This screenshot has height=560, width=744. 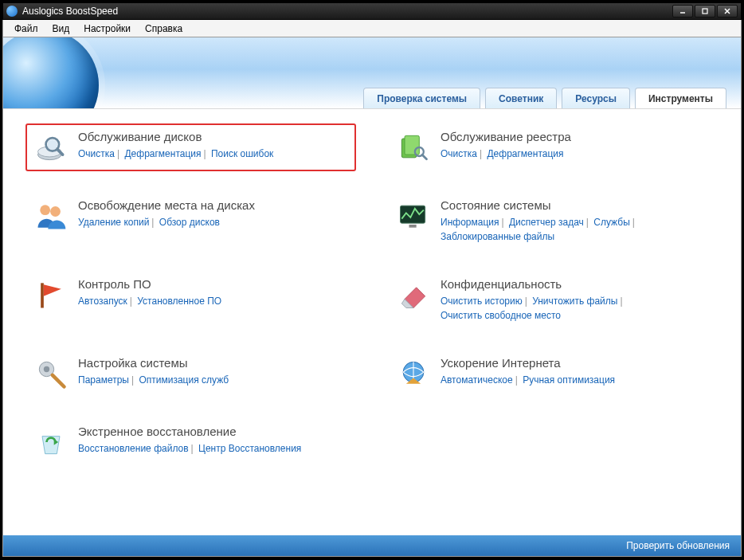 I want to click on maximize-button, so click(x=705, y=11).